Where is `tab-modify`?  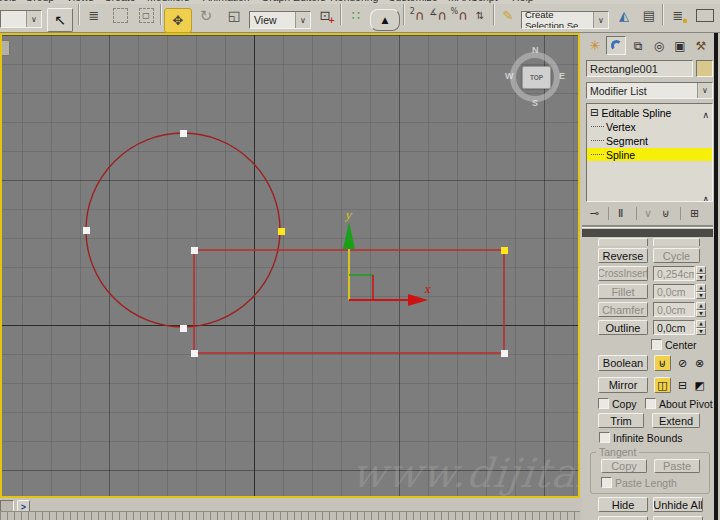
tab-modify is located at coordinates (616, 46).